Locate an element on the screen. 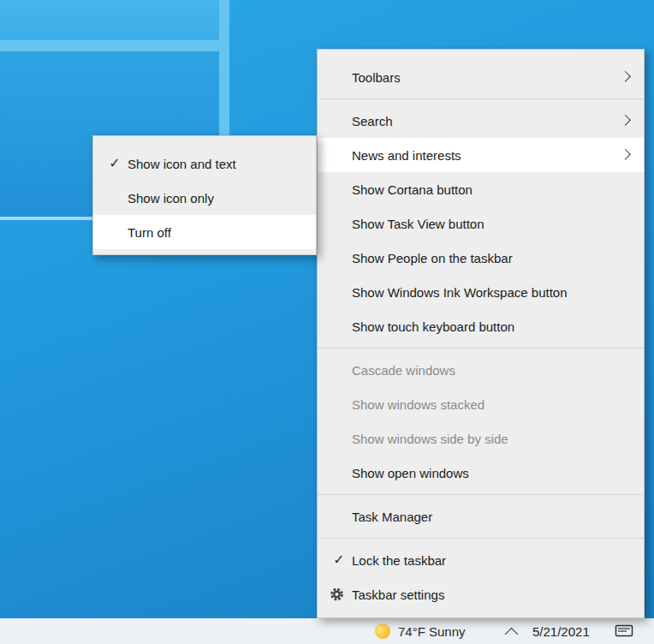 The image size is (654, 644). menu-item-label: Show windows stacked is located at coordinates (418, 404).